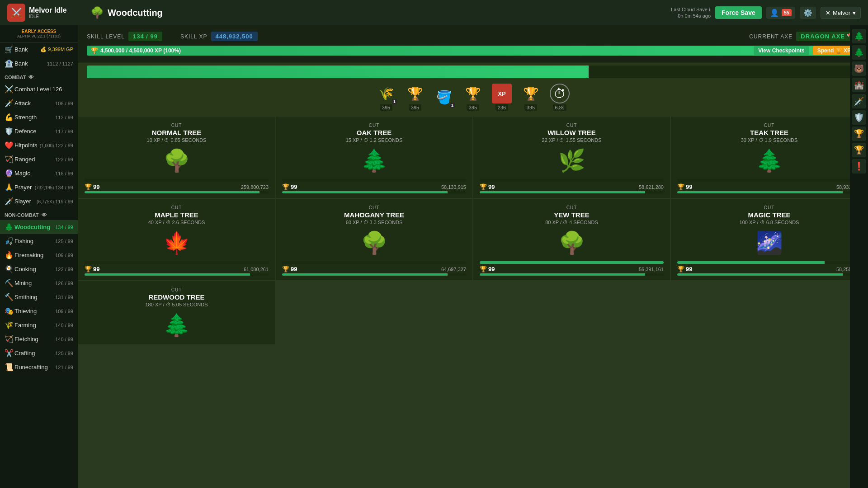  What do you see at coordinates (859, 52) in the screenshot?
I see `right-nav-btn-2: 🌲` at bounding box center [859, 52].